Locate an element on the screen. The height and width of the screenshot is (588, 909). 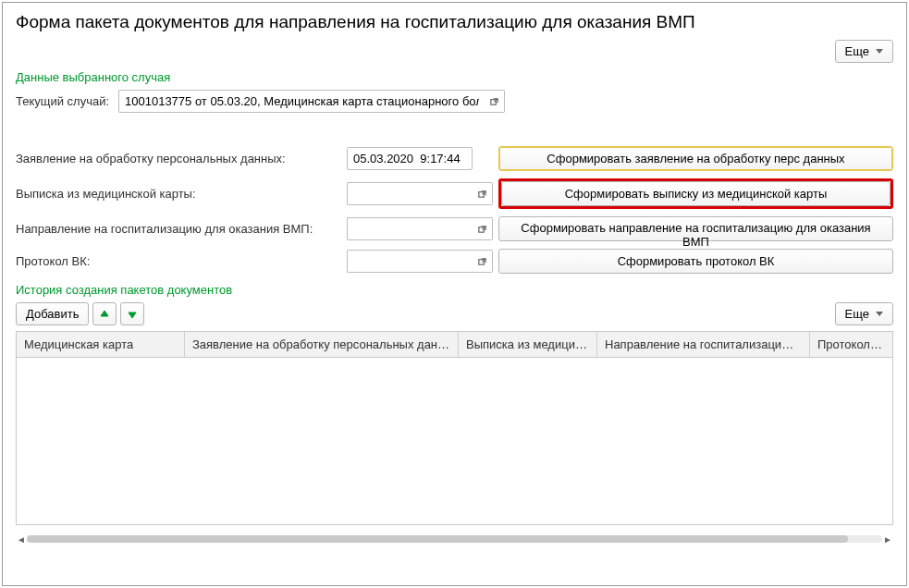
extract-highlight: Сформировать выписку из медицинской карт… is located at coordinates (695, 194).